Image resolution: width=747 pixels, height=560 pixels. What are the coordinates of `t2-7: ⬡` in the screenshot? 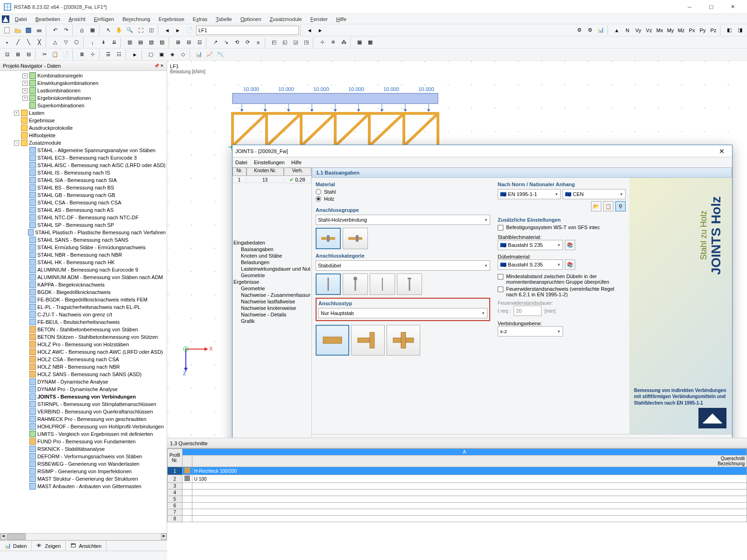 It's located at (77, 42).